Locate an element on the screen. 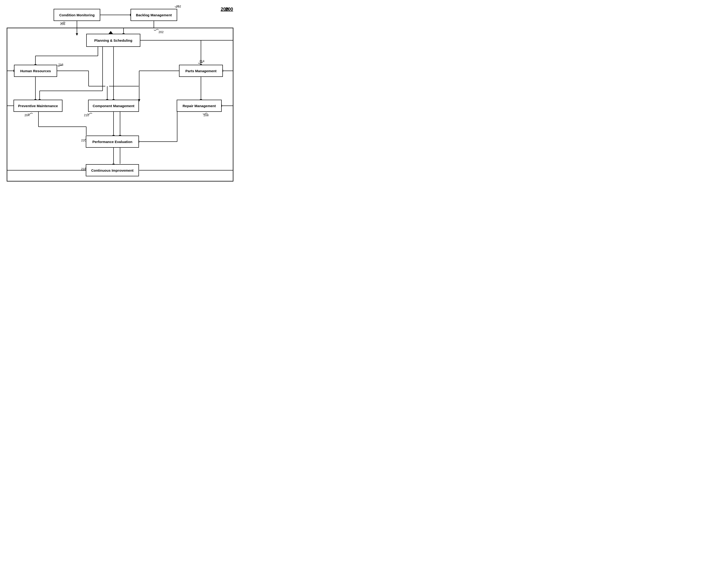 This screenshot has height=566, width=728. planning-scheduling-label: Planning & Scheduling is located at coordinates (113, 40).